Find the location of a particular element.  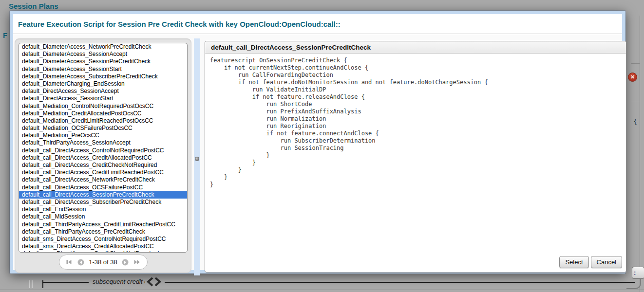

panel-splitter is located at coordinates (197, 157).